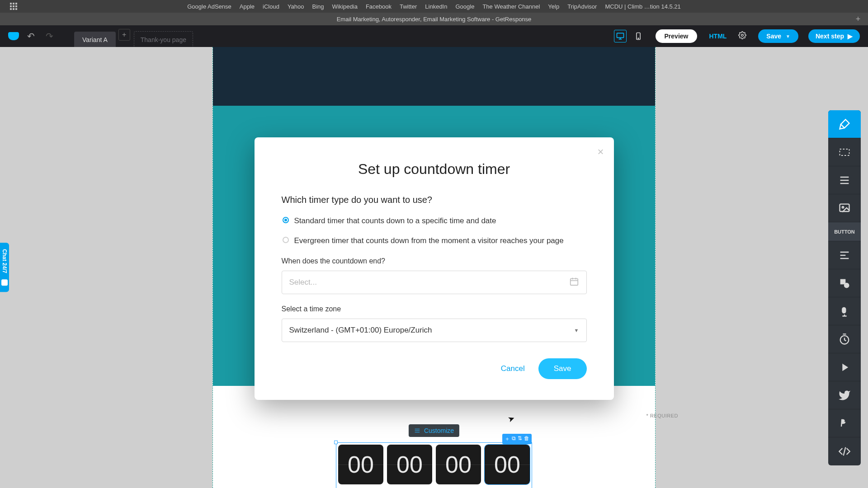  What do you see at coordinates (582, 6) in the screenshot?
I see `bookmark-link: TripAdvisor` at bounding box center [582, 6].